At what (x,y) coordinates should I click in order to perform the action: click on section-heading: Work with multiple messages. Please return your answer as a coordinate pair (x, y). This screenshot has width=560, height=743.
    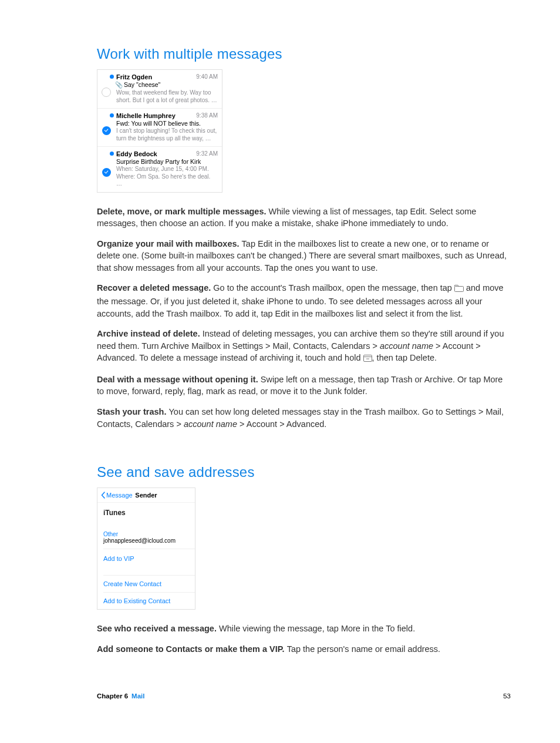
    Looking at the image, I should click on (304, 54).